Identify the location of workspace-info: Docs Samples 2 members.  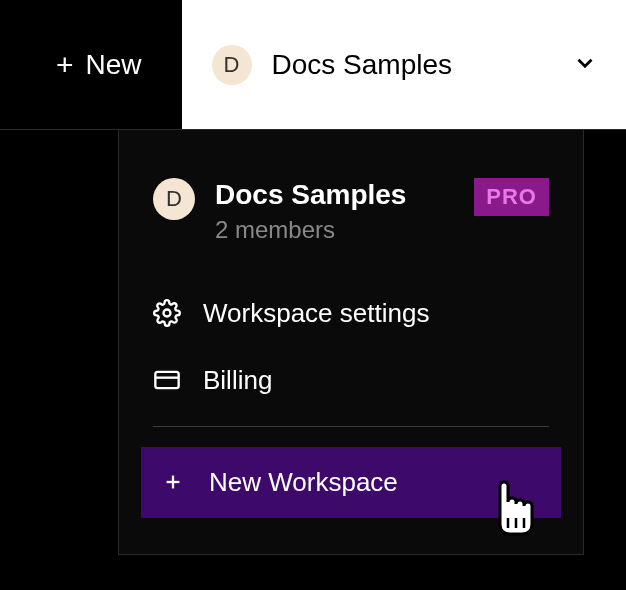
(334, 211).